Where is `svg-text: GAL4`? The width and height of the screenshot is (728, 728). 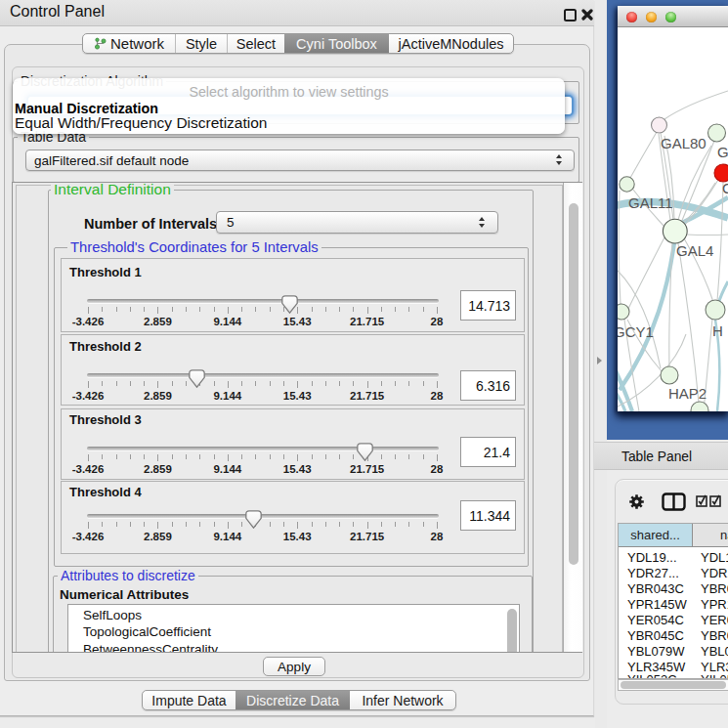
svg-text: GAL4 is located at coordinates (695, 250).